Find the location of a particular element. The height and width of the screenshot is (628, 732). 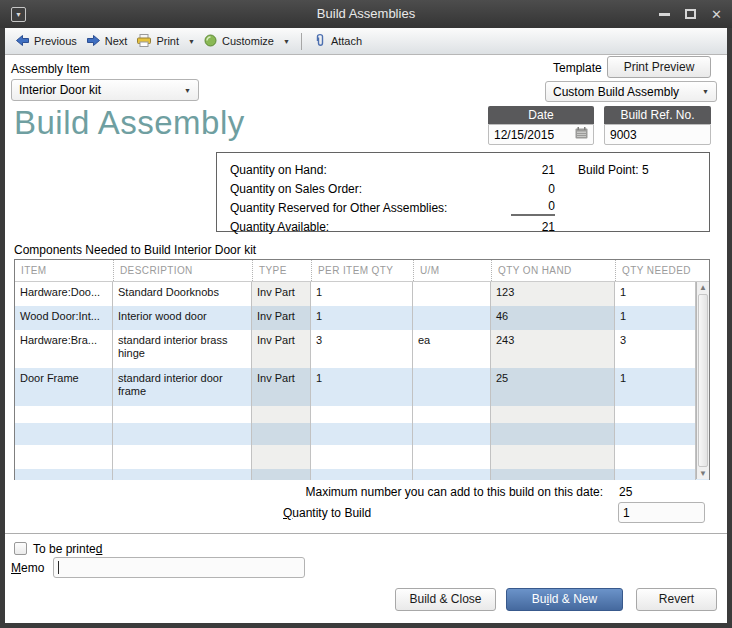

col-description: DESCRIPTION is located at coordinates (182, 270).